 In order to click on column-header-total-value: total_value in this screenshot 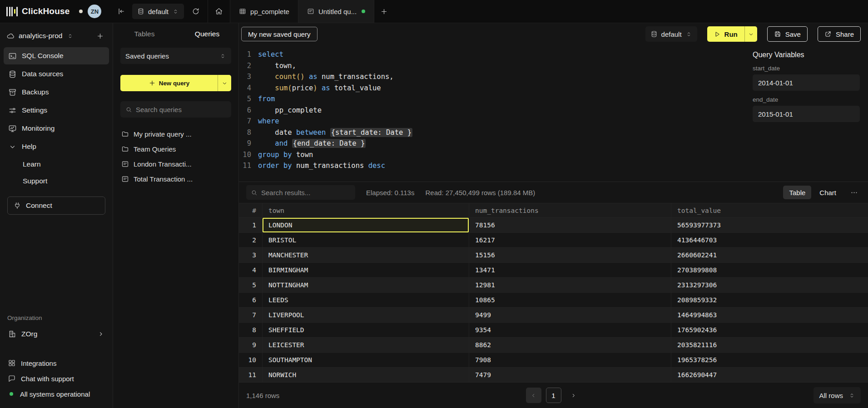, I will do `click(769, 211)`.